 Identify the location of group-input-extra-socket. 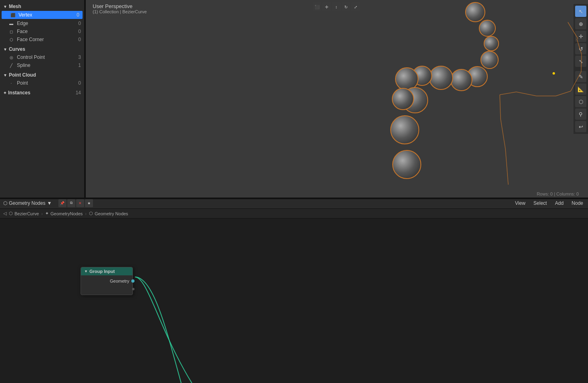
(133, 289).